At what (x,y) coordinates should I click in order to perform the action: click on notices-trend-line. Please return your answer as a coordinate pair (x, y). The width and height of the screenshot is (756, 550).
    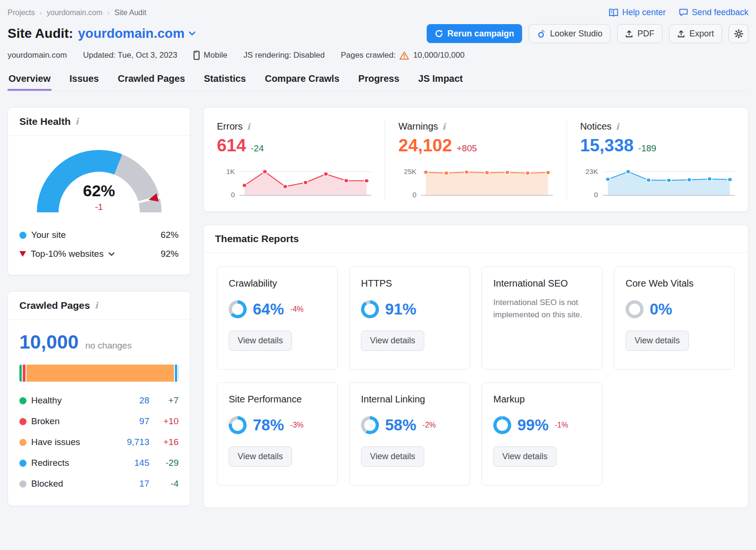
    Looking at the image, I should click on (669, 182).